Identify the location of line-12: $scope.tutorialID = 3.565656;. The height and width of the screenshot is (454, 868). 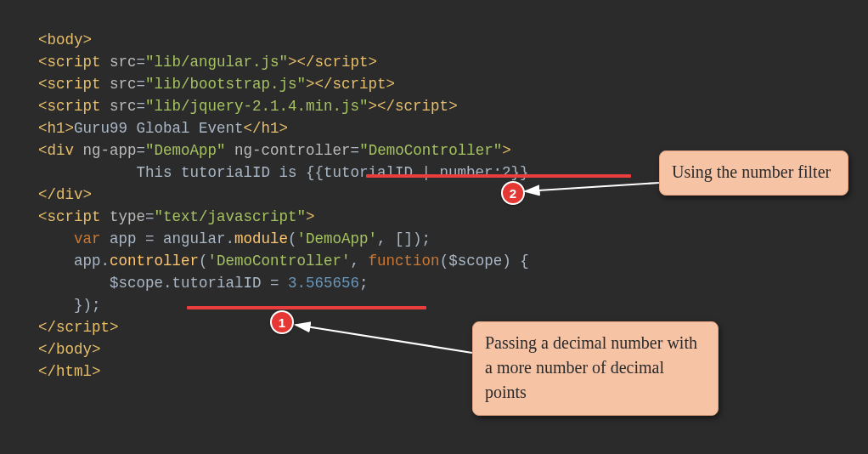
(204, 283).